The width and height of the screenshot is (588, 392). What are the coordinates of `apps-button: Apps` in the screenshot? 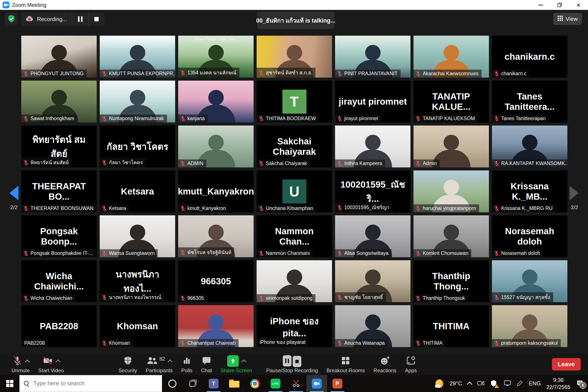 It's located at (411, 364).